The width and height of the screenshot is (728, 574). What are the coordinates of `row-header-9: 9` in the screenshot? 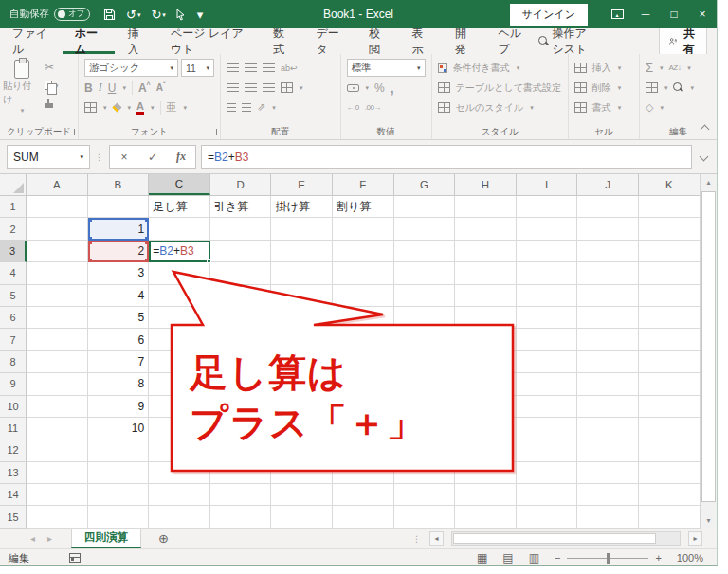 It's located at (13, 385).